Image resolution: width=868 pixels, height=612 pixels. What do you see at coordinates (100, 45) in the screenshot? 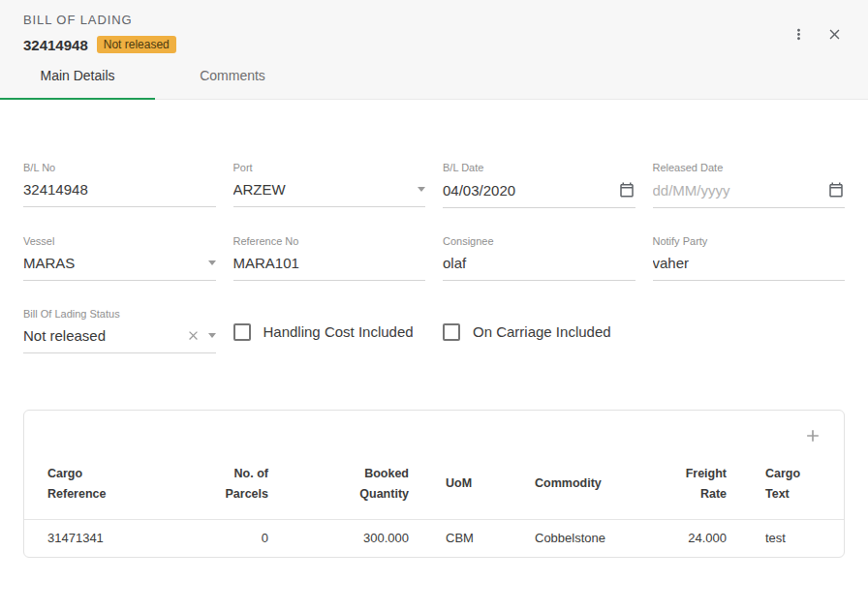
I see `header-subtitle: 32414948 Not released` at bounding box center [100, 45].